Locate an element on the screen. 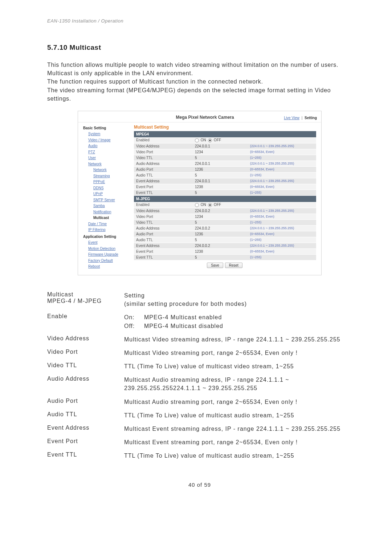 This screenshot has height=555, width=392. row-label: Event Port is located at coordinates (163, 187).